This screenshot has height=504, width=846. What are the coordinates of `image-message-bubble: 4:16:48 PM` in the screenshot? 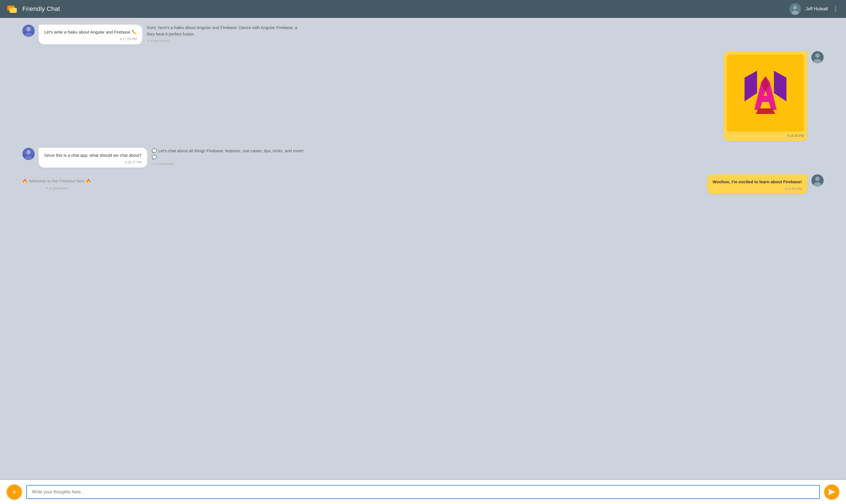 It's located at (765, 96).